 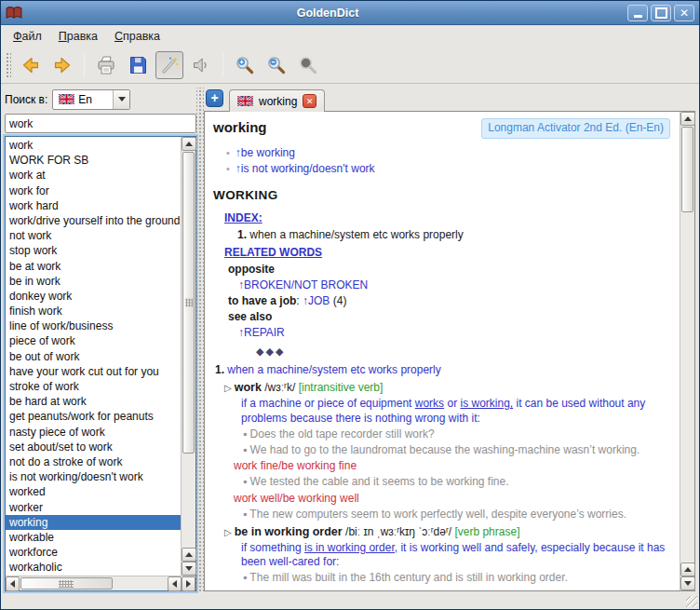 I want to click on zoom-out-icon, so click(x=276, y=65).